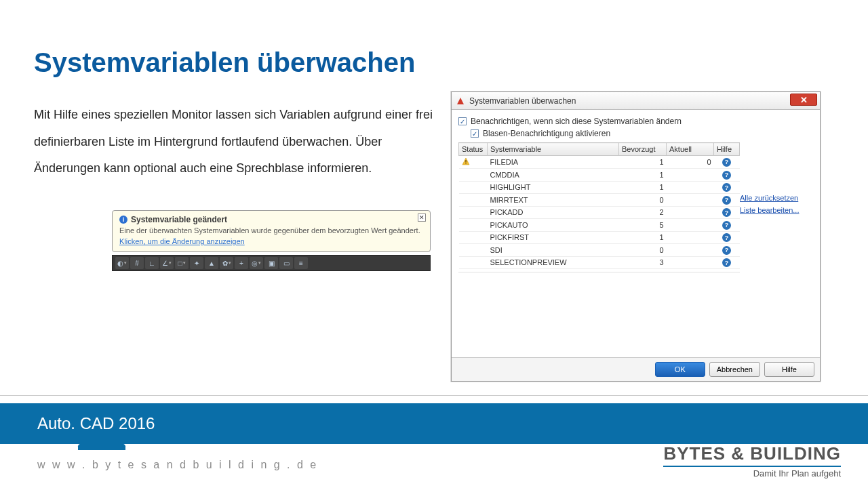 The image size is (868, 488). Describe the element at coordinates (643, 263) in the screenshot. I see `sysvar-preferred: 3` at that location.